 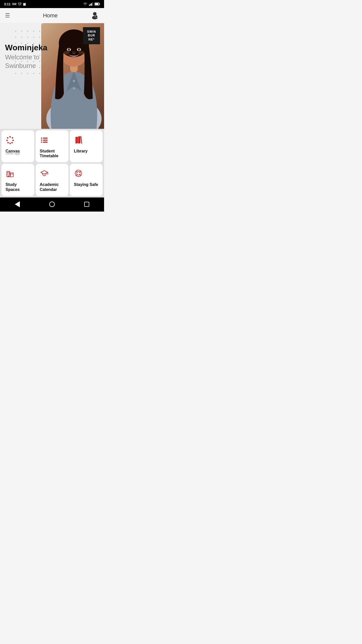 I want to click on app-icon-1: SW, so click(x=14, y=4).